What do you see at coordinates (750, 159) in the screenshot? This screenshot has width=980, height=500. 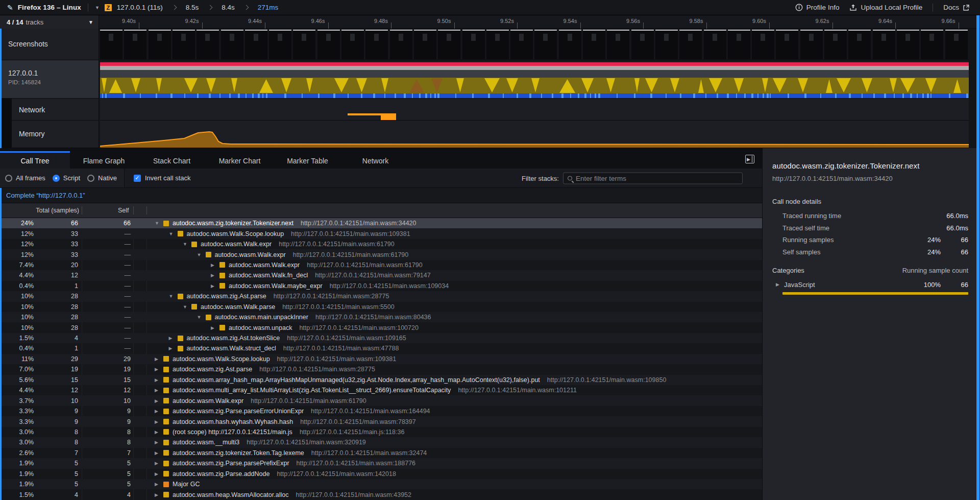 I see `sidebar-toggle-icon: ▶` at bounding box center [750, 159].